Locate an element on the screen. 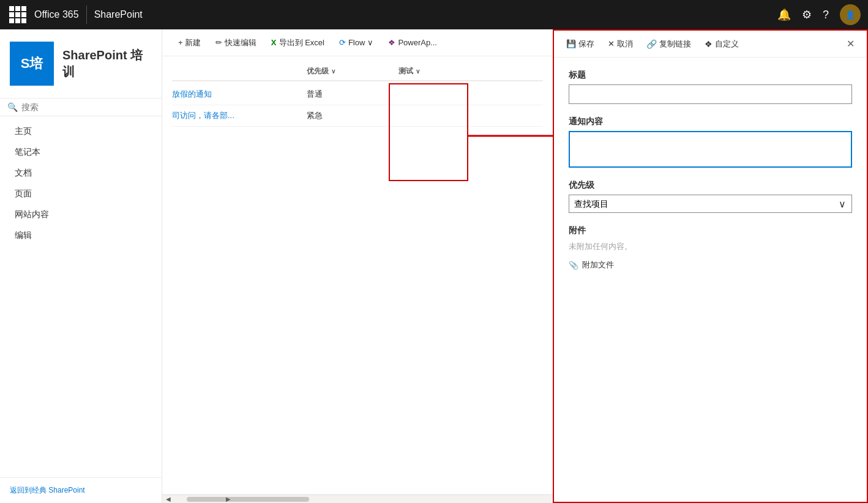 The image size is (868, 503). priority-label: 优先级 is located at coordinates (710, 185).